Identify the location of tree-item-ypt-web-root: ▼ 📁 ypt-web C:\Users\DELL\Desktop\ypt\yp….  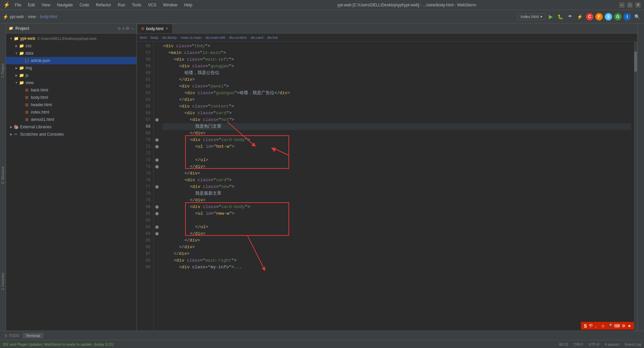
(71, 39).